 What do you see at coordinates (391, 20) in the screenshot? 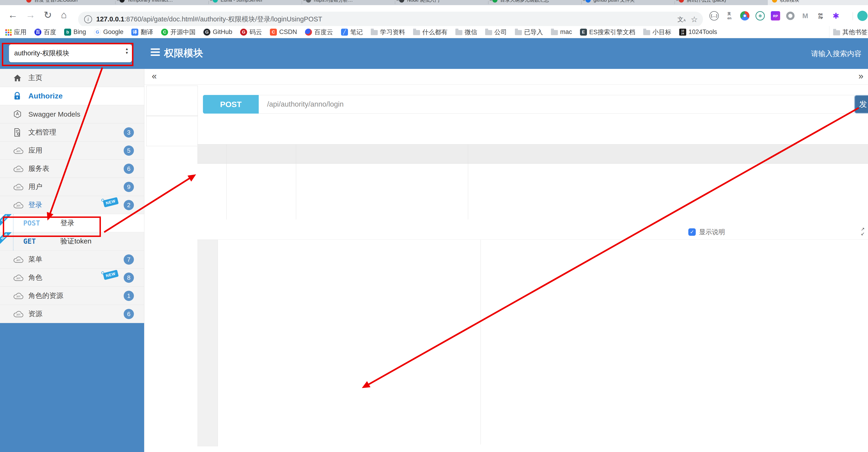
I see `address-bar: i 127.0.0.1:8760/api/gate/doc.html#/auth…` at bounding box center [391, 20].